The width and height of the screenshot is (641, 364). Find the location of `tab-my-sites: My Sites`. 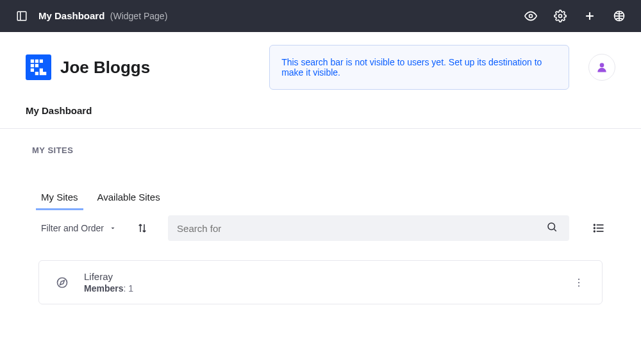

tab-my-sites: My Sites is located at coordinates (60, 199).